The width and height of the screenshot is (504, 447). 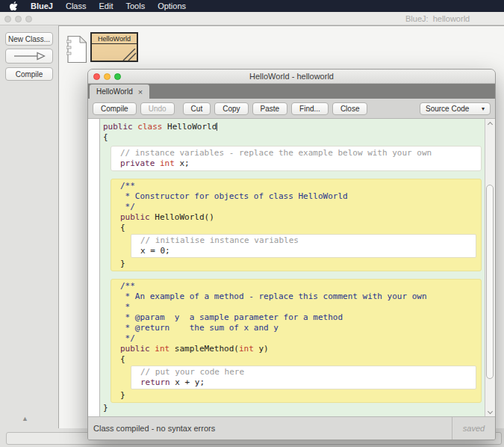 I want to click on main-minimize-button, so click(x=18, y=19).